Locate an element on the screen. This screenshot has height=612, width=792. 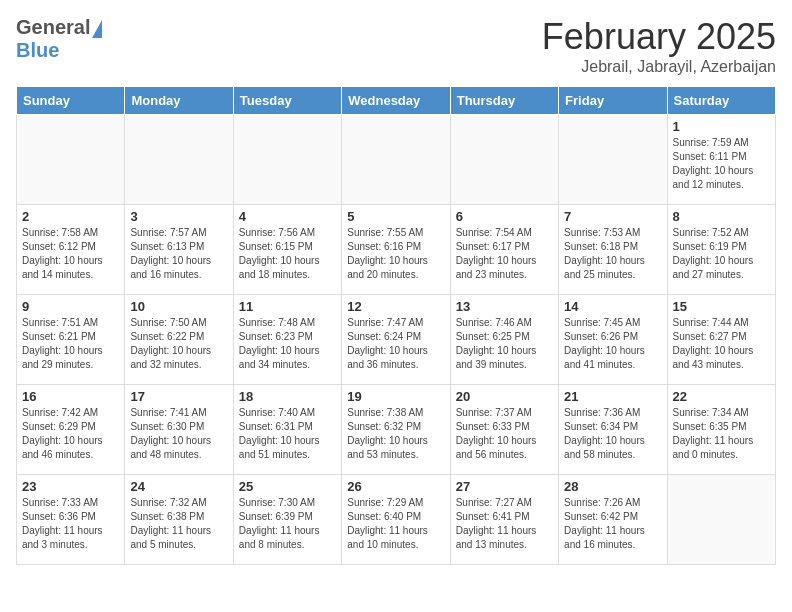
day-number: 19 is located at coordinates (396, 396).